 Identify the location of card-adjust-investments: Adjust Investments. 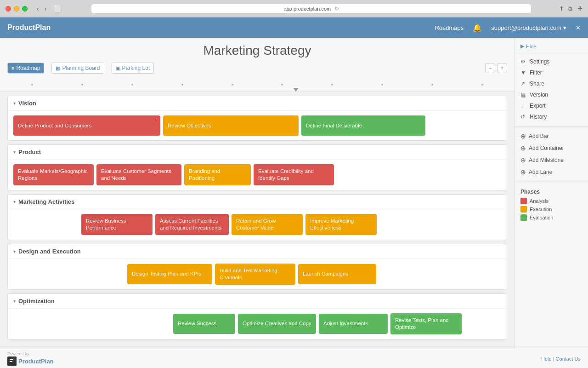
(353, 324).